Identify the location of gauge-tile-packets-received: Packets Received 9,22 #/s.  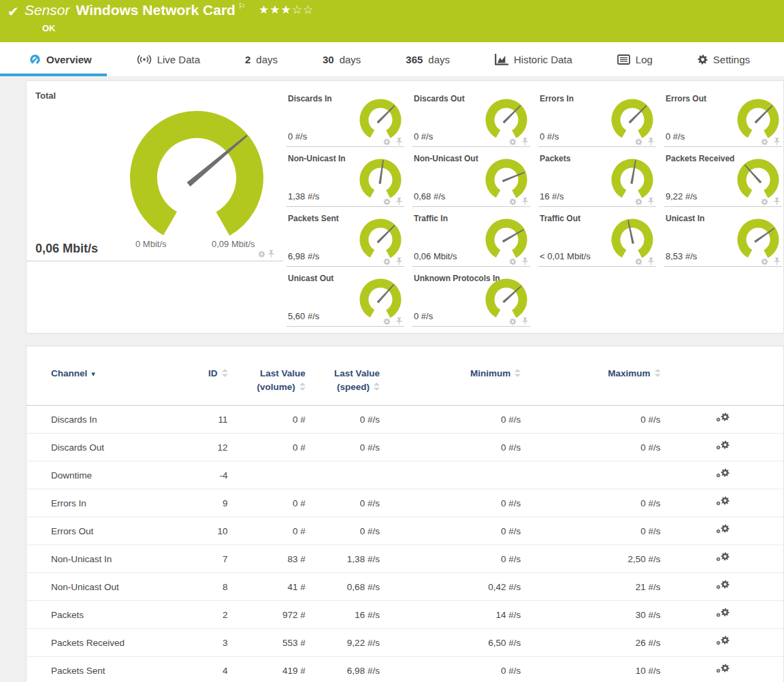
(724, 182).